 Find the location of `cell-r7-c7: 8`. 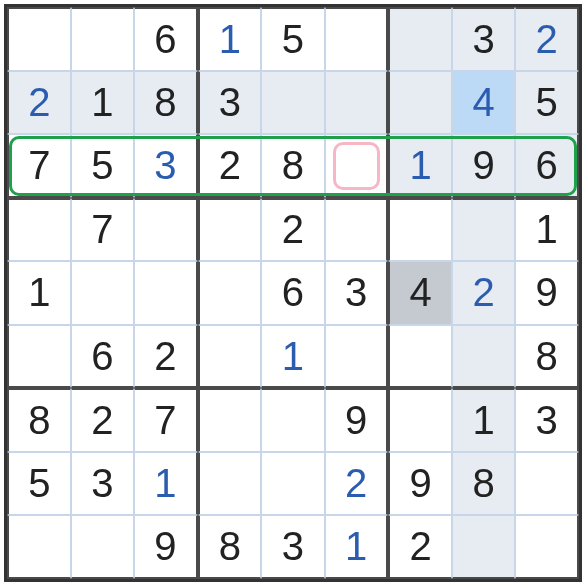

cell-r7-c7: 8 is located at coordinates (484, 484).